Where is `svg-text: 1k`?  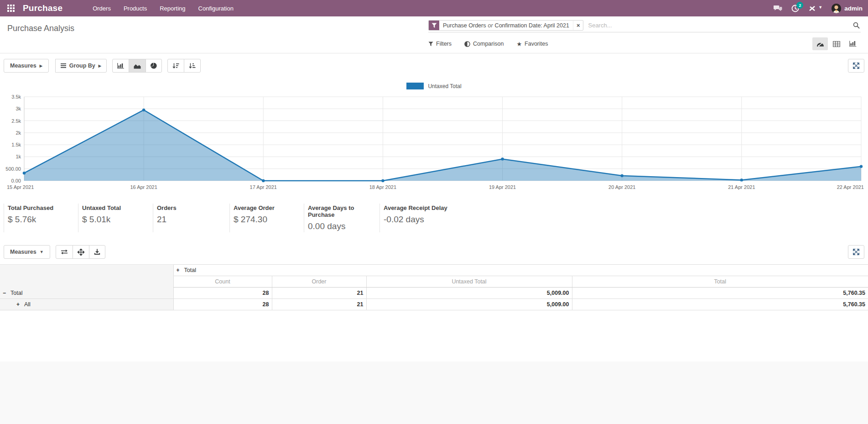
svg-text: 1k is located at coordinates (18, 157).